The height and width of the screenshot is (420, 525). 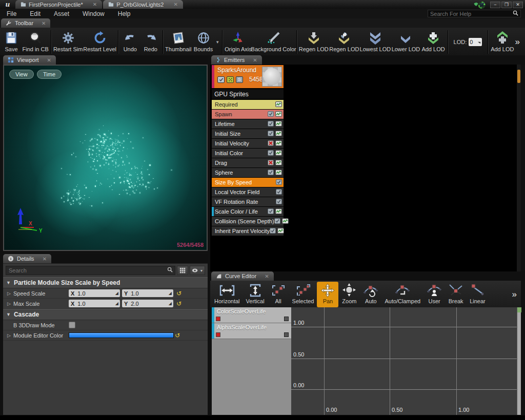 I want to click on details-search-input, so click(x=87, y=270).